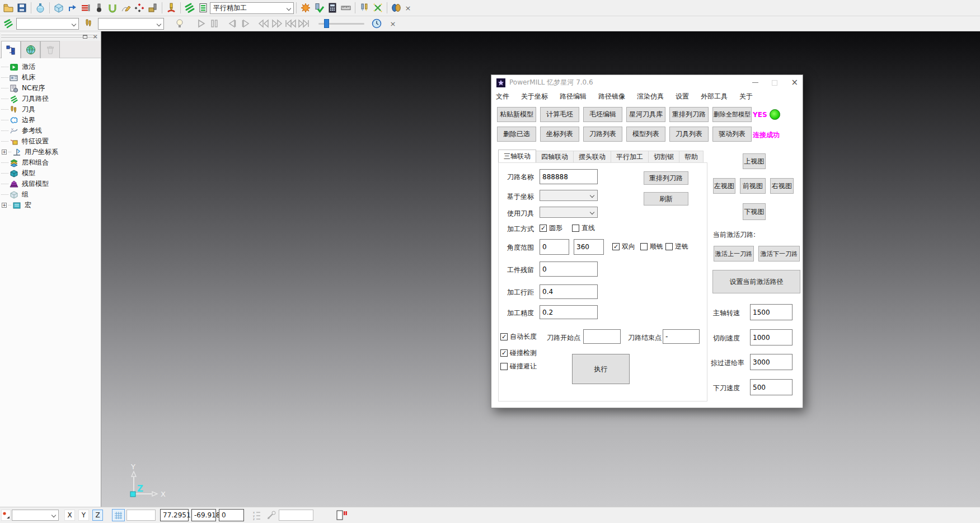  What do you see at coordinates (592, 157) in the screenshot?
I see `tab-tilt-head: 摆头联动` at bounding box center [592, 157].